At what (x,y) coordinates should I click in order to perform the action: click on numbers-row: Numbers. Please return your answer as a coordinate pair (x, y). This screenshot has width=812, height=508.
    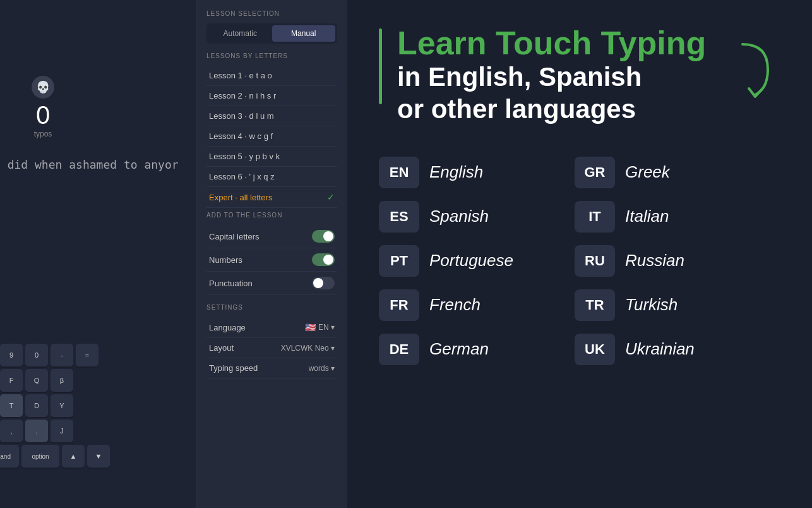
    Looking at the image, I should click on (272, 260).